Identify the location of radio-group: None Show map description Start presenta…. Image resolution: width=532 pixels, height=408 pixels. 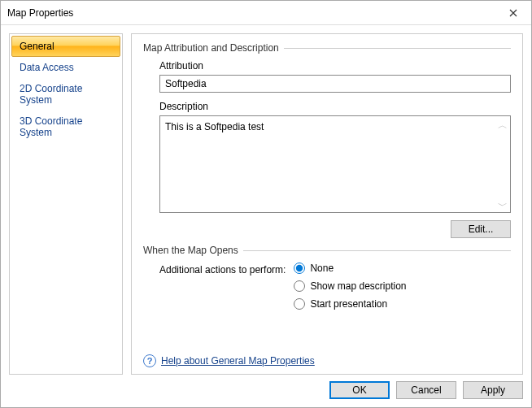
(350, 286).